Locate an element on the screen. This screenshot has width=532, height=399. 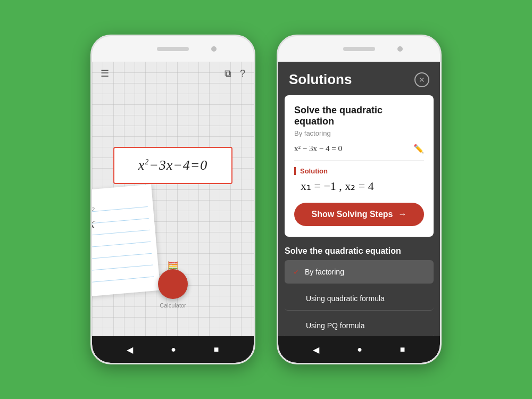
capture-button is located at coordinates (173, 284).